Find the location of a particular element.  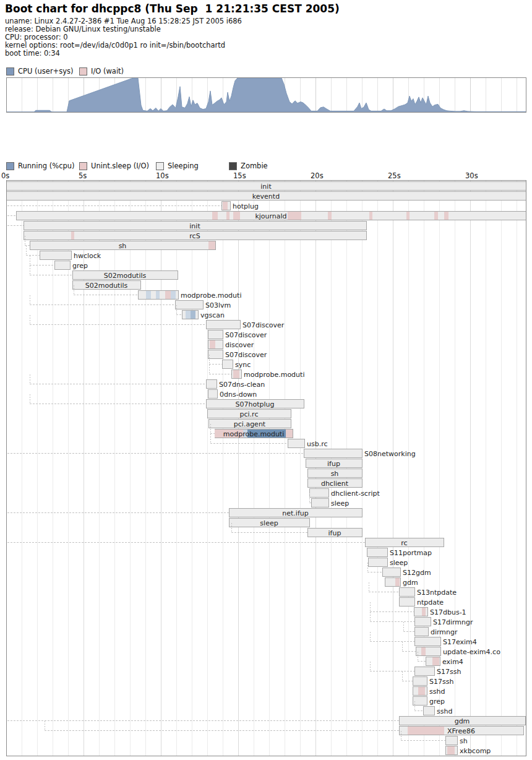

sleeping-legend-item: Sleeping is located at coordinates (177, 166).